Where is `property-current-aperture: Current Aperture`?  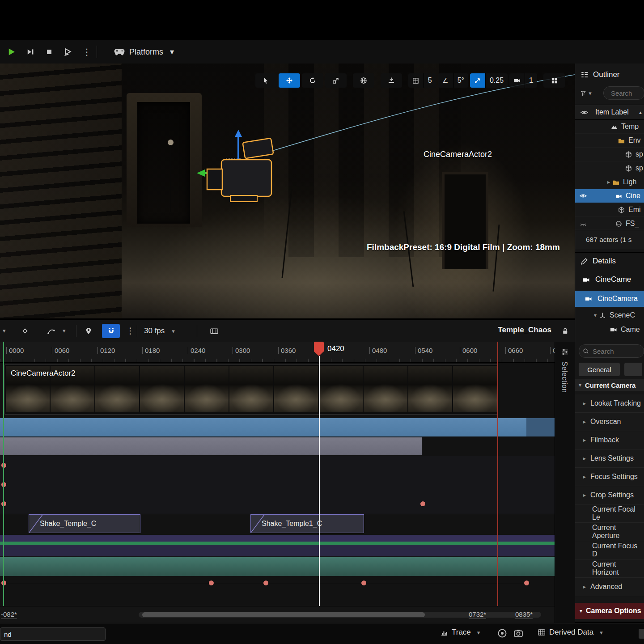 property-current-aperture: Current Aperture is located at coordinates (610, 532).